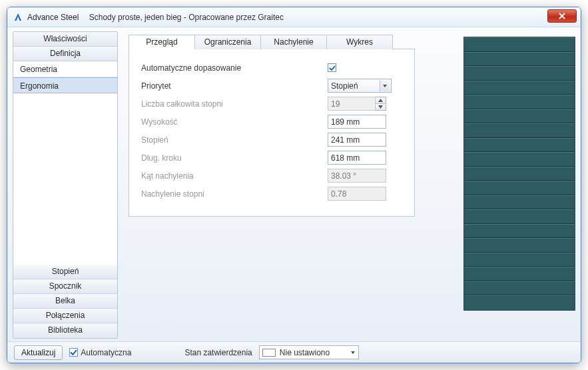 The height and width of the screenshot is (370, 588). I want to click on label-slope: Nachylenie stopni, so click(208, 194).